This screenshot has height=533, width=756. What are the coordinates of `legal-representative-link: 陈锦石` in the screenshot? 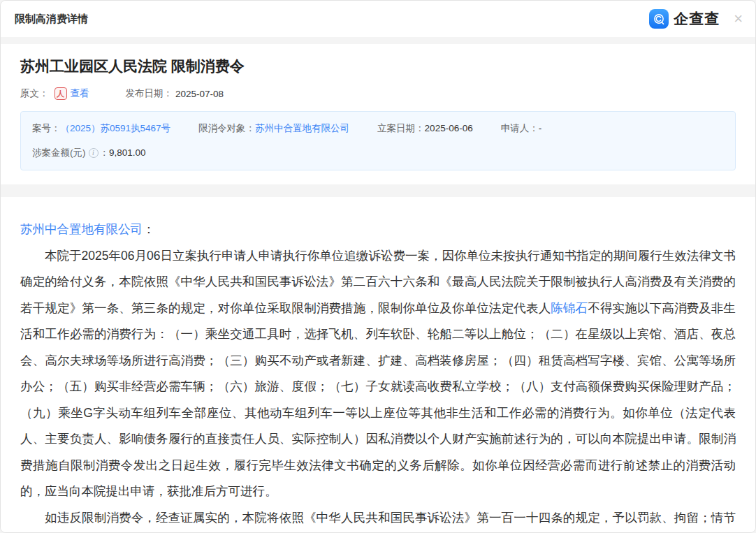 It's located at (569, 308).